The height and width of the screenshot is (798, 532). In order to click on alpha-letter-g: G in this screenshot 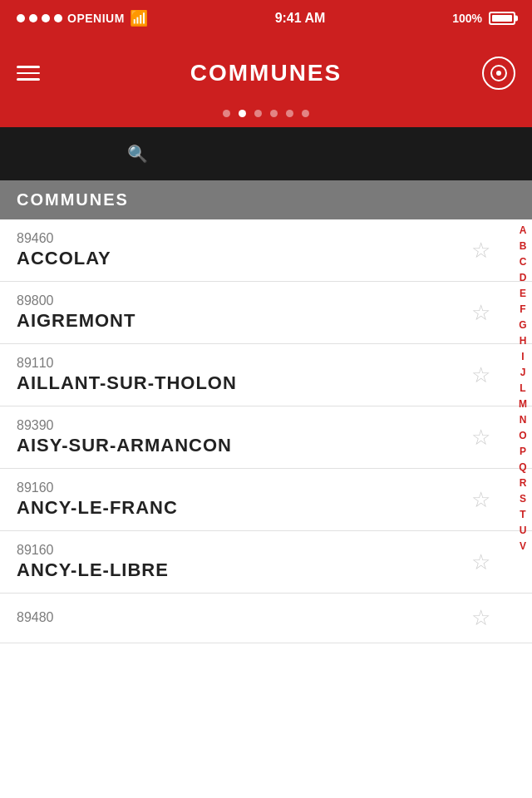, I will do `click(522, 325)`.